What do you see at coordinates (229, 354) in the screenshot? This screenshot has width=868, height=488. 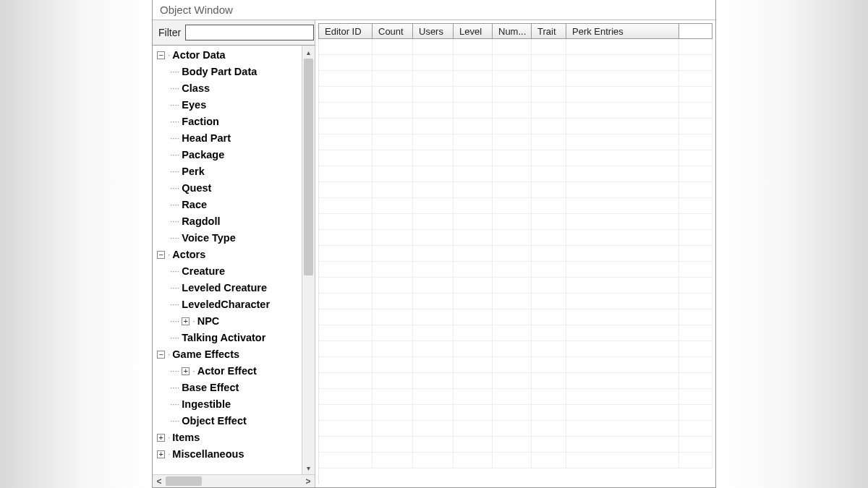 I see `tree-item: −·Game Effects` at bounding box center [229, 354].